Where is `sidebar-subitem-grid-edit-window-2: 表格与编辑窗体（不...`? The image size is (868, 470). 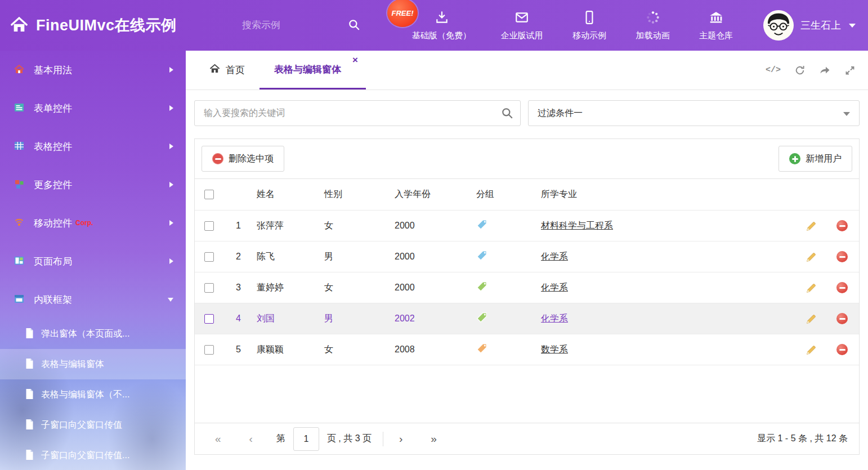
sidebar-subitem-grid-edit-window-2: 表格与编辑窗体（不... is located at coordinates (93, 395).